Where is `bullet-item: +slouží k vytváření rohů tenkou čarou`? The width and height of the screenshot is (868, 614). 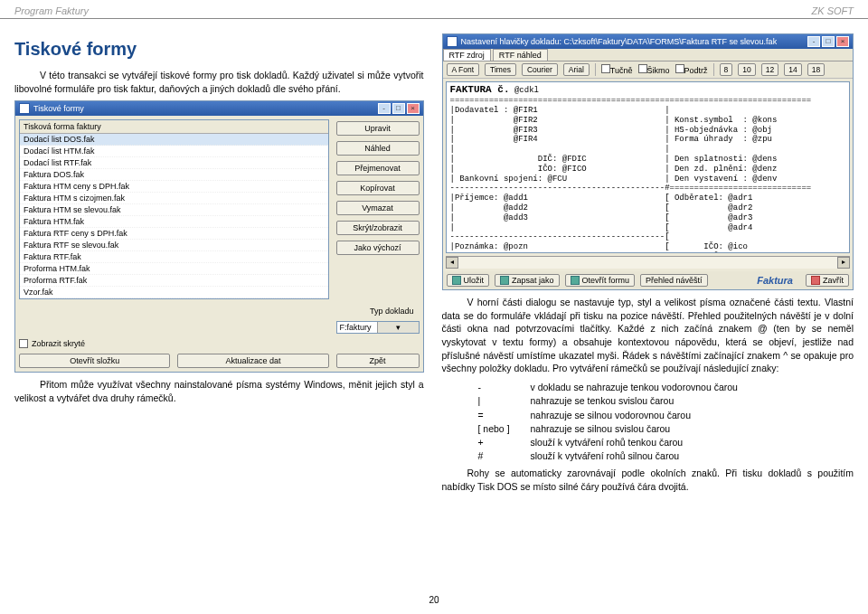 bullet-item: +slouží k vytváření rohů tenkou čarou is located at coordinates (665, 443).